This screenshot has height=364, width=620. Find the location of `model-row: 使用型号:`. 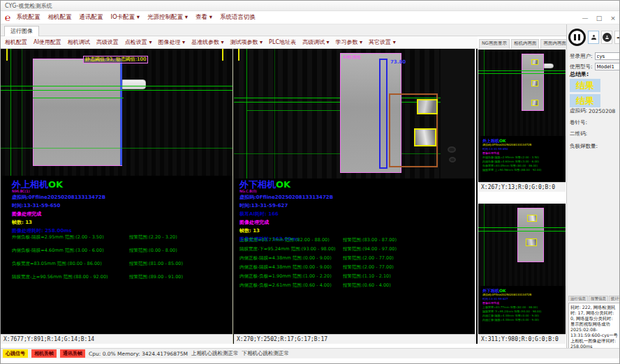

model-row: 使用型号: is located at coordinates (595, 67).